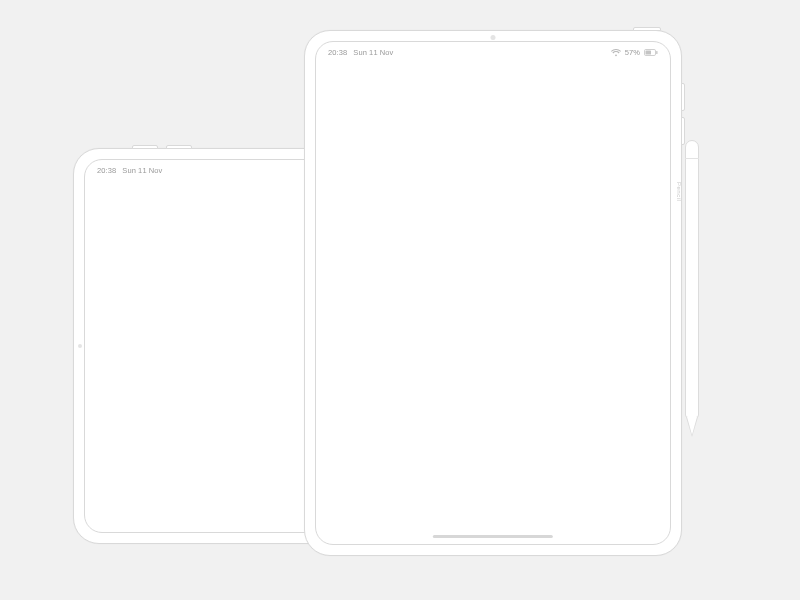 Image resolution: width=800 pixels, height=600 pixels. I want to click on home-indicator, so click(493, 536).